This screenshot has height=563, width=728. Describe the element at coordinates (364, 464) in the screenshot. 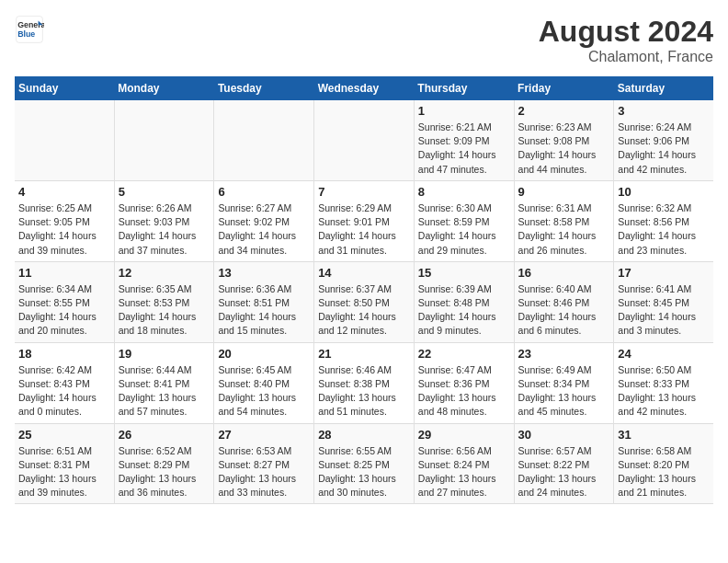

I see `week-row-5: 25Sunrise: 6:51 AM Sunset: 8:31 PM Dayli…` at that location.